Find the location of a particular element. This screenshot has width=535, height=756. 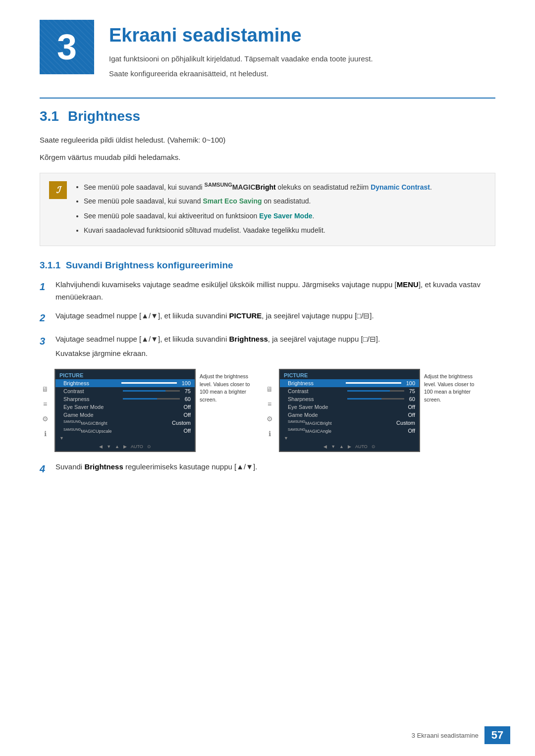

screen1-sharpness: Sharpness 60 is located at coordinates (125, 399).